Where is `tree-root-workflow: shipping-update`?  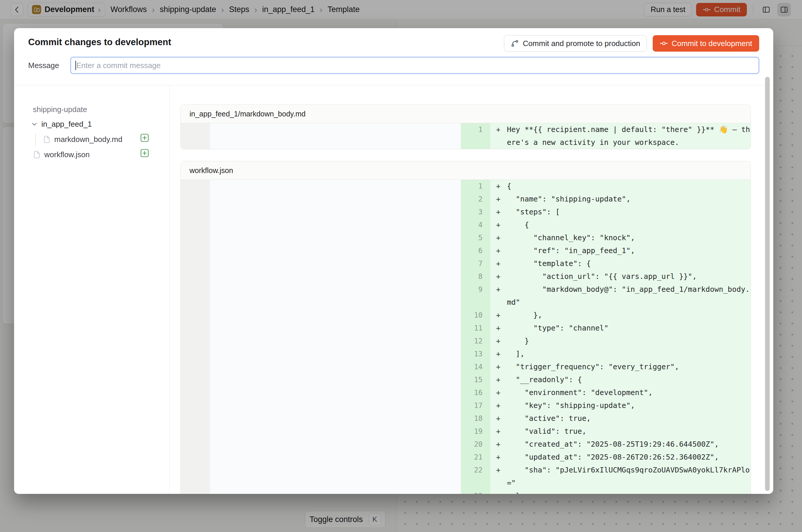 tree-root-workflow: shipping-update is located at coordinates (60, 109).